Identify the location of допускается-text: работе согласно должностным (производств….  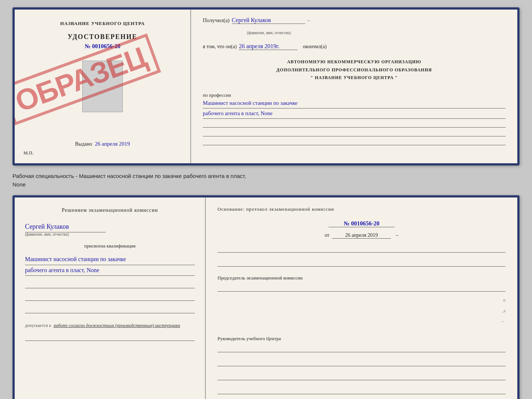
(117, 325).